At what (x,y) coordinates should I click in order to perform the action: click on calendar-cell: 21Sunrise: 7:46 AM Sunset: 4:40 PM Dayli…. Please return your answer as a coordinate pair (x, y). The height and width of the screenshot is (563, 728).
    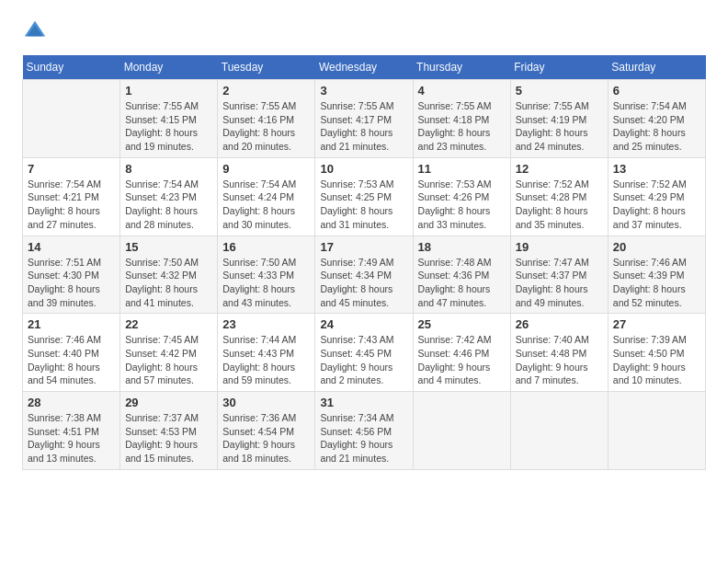
    Looking at the image, I should click on (72, 353).